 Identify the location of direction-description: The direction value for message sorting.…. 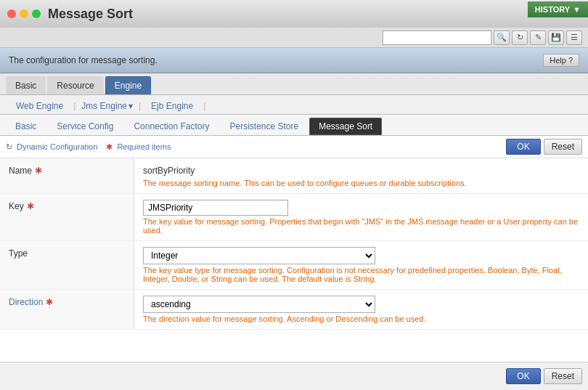
(362, 319).